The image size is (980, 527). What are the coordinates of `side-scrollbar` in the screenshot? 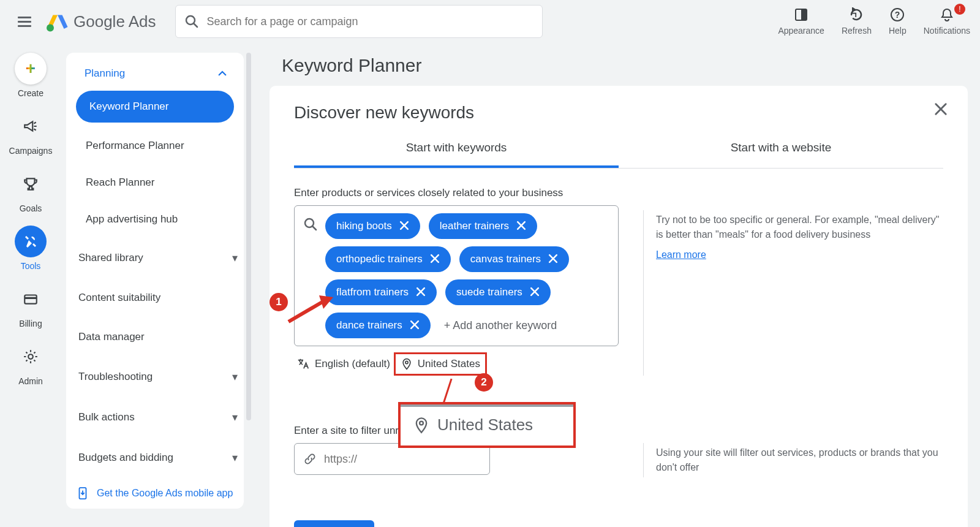 It's located at (249, 237).